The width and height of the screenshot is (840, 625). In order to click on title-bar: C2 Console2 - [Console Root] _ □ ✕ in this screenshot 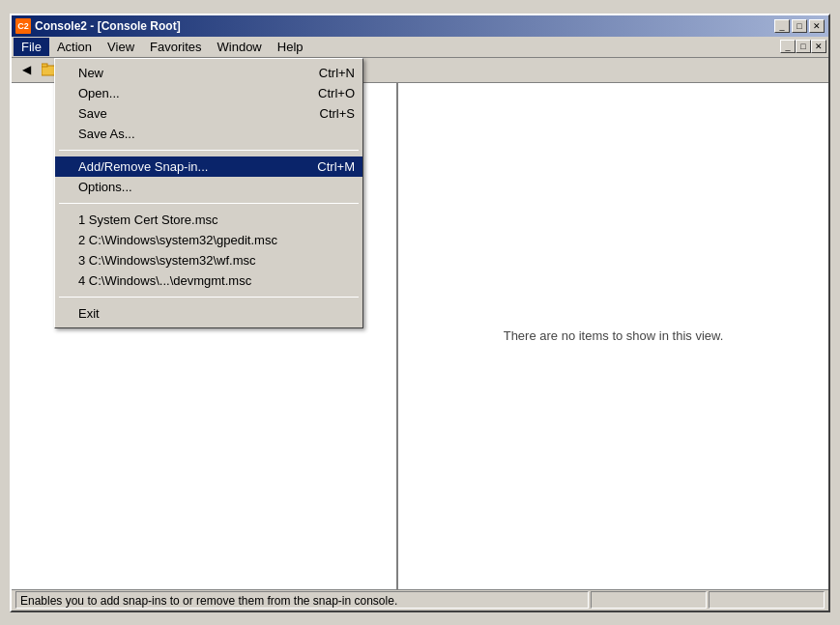, I will do `click(420, 26)`.